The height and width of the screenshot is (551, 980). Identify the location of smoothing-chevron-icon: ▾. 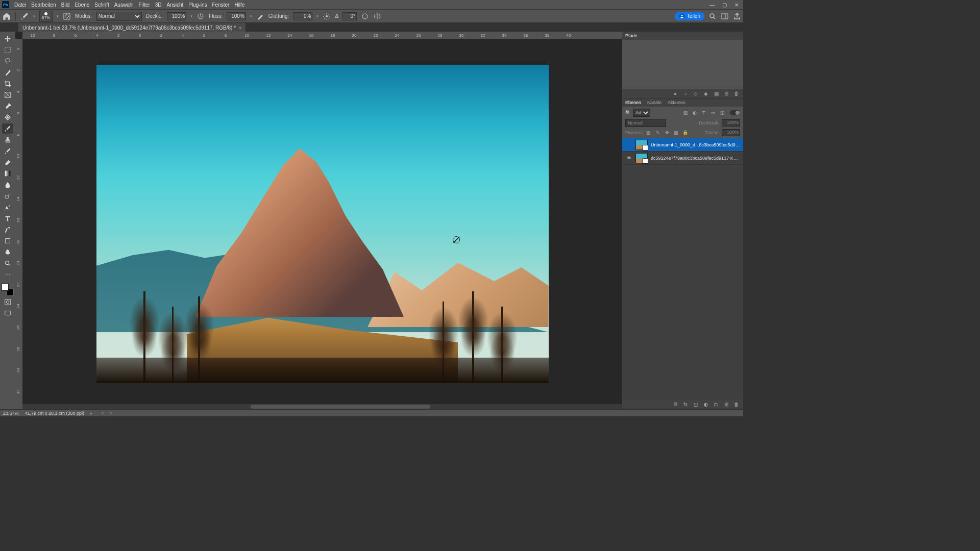
(317, 16).